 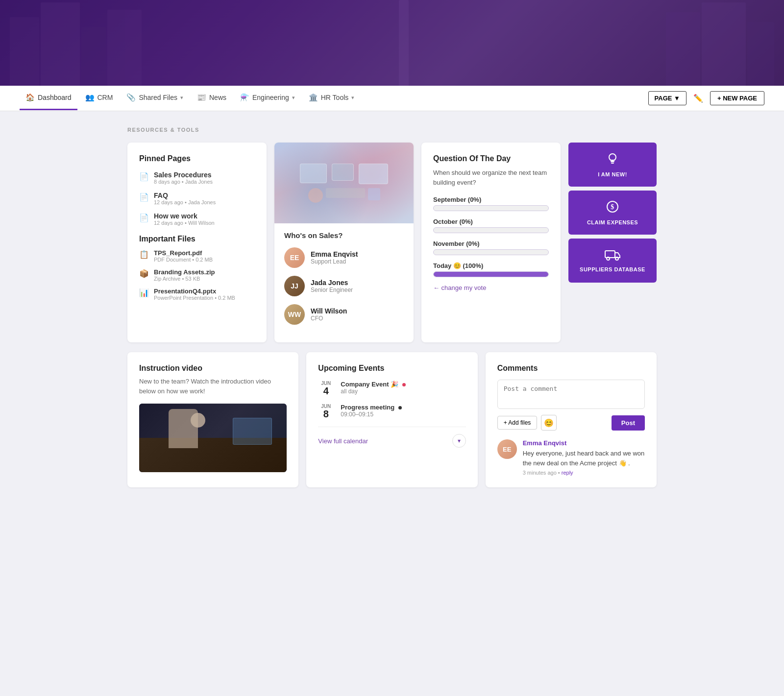 I want to click on poll-bar-september-bg, so click(x=491, y=208).